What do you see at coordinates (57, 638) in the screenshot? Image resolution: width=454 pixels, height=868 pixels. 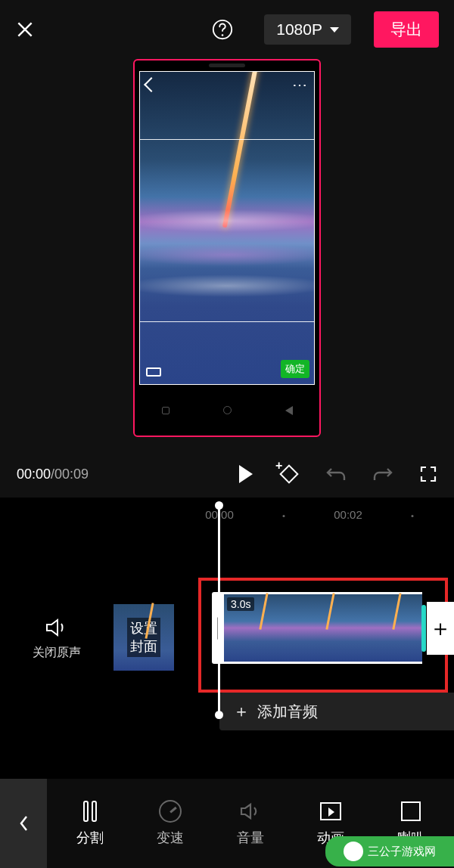 I see `mute-original-button: 关闭原声` at bounding box center [57, 638].